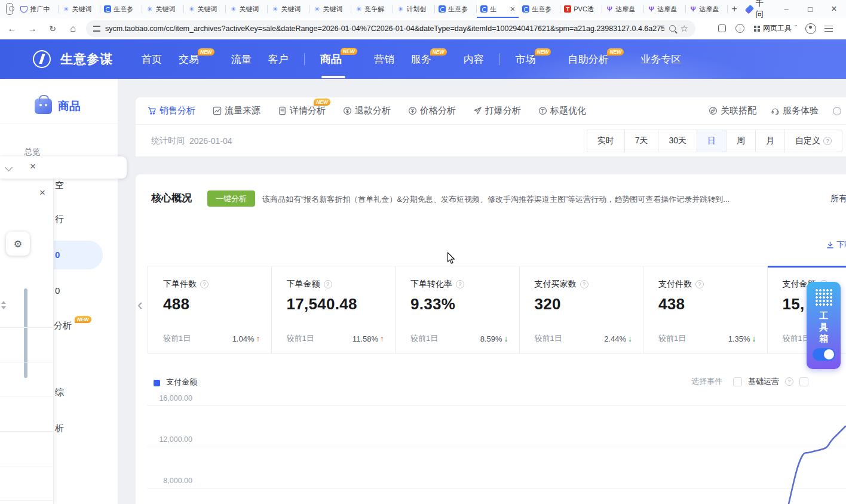 This screenshot has width=846, height=504. I want to click on tab-explosive-analysis: 打爆分析, so click(497, 111).